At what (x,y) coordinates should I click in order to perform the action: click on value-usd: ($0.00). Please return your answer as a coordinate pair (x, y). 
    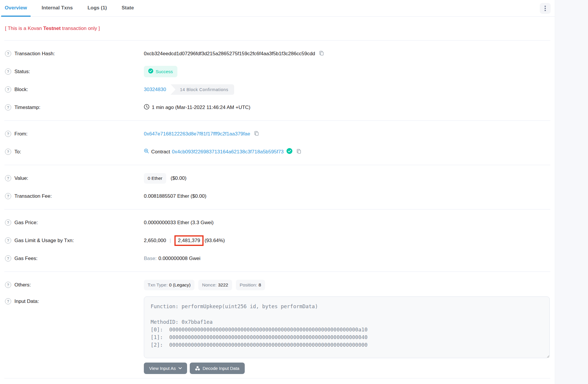
    Looking at the image, I should click on (179, 178).